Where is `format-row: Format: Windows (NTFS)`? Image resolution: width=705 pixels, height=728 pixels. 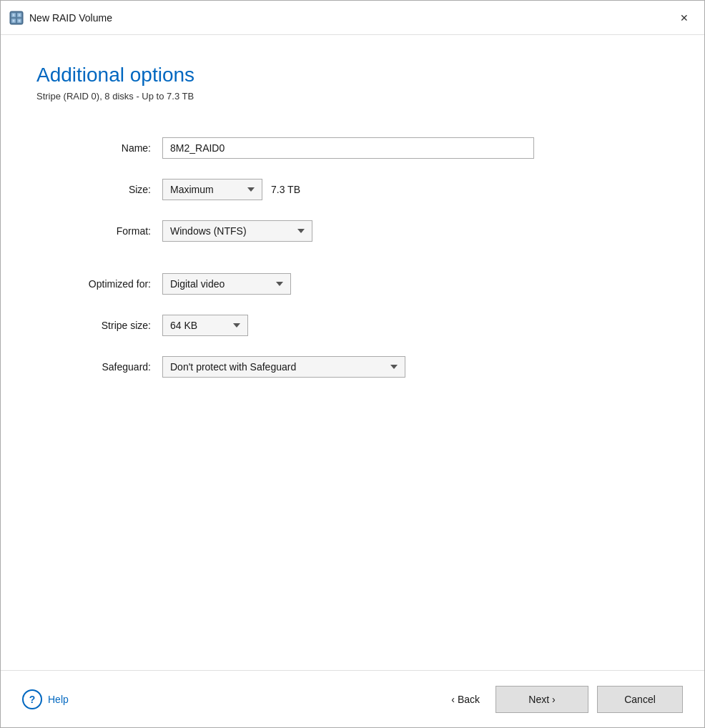
format-row: Format: Windows (NTFS) is located at coordinates (352, 231).